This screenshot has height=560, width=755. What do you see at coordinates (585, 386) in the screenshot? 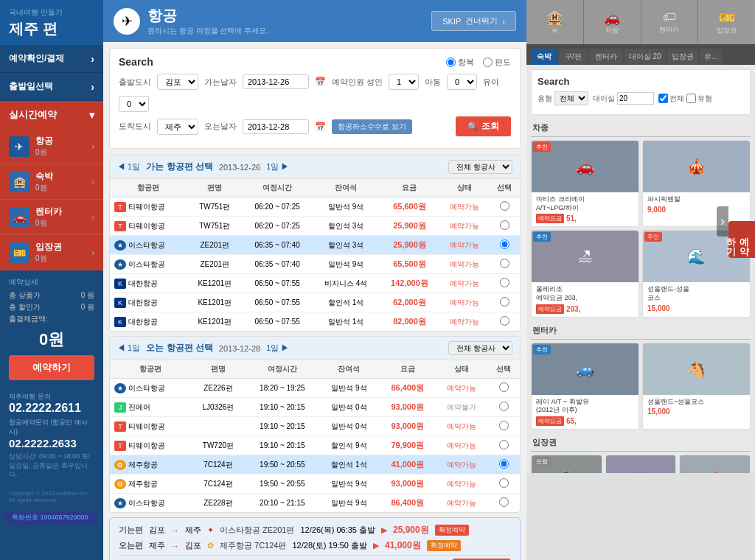
I see `rental-card-1: 🚙 추천 레이 A/T ~ 휘발유(2012년 이후) 예약요금 65,` at bounding box center [585, 386].